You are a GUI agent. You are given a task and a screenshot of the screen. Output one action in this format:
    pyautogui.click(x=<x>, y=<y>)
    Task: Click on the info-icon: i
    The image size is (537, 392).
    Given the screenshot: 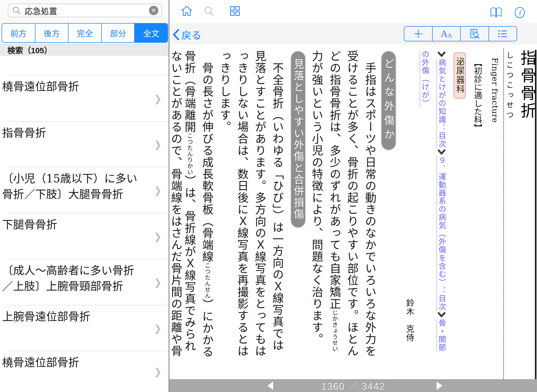 What is the action you would take?
    pyautogui.click(x=520, y=13)
    